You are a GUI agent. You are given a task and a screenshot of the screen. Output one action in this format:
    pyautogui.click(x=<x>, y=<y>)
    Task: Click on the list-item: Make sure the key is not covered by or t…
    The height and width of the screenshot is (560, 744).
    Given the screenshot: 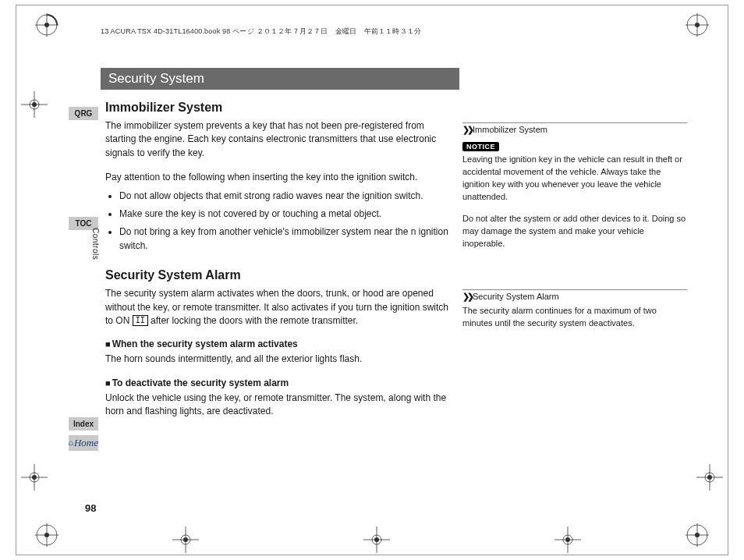 What is the action you would take?
    pyautogui.click(x=287, y=214)
    